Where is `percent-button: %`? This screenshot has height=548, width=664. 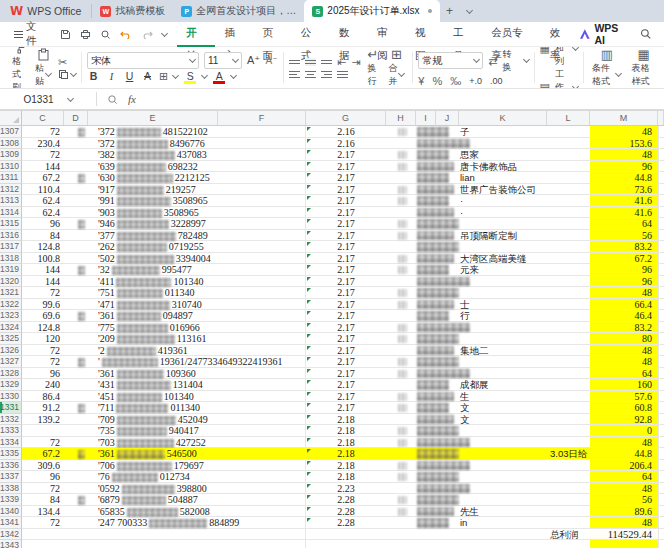
percent-button: % is located at coordinates (437, 81).